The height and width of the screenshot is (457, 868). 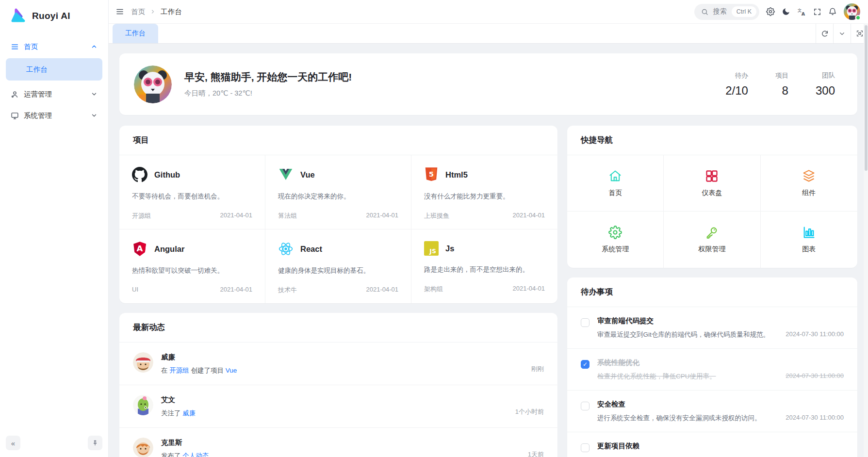 What do you see at coordinates (802, 12) in the screenshot?
I see `translate-icon: 文 A` at bounding box center [802, 12].